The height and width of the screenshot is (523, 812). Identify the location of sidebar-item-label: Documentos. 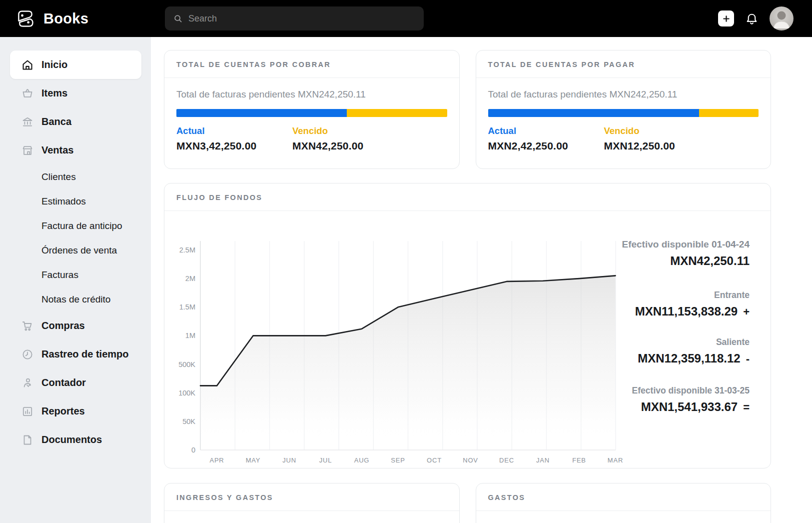
(72, 440).